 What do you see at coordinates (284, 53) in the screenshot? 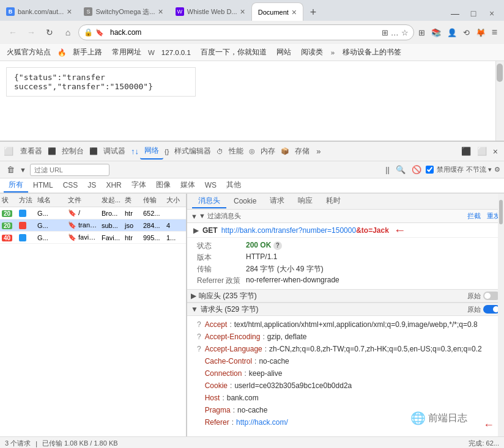
I see `bookmark-website: 网站` at bounding box center [284, 53].